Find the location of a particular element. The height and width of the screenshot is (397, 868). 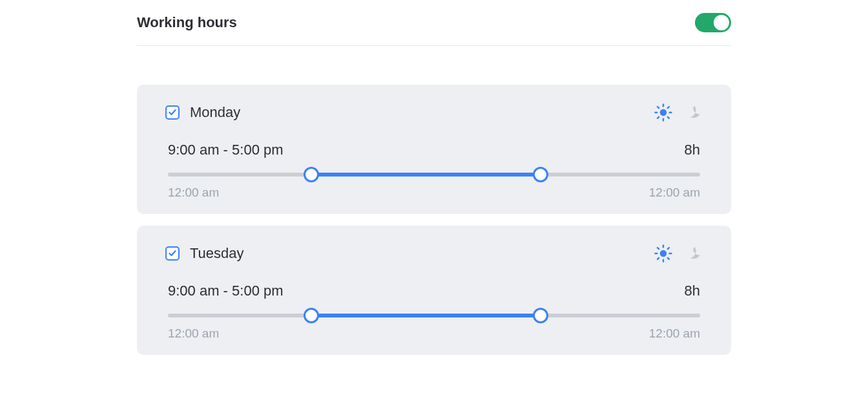

working-hours-header: Working hours is located at coordinates (434, 30).